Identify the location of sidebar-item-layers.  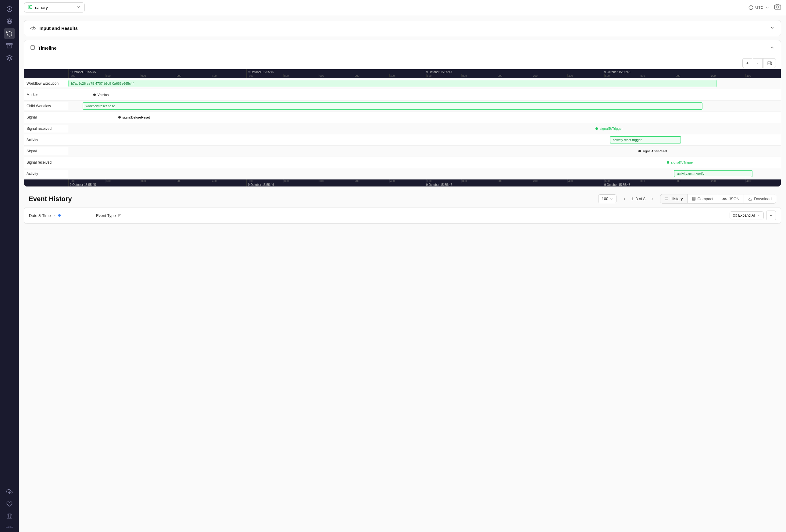
(9, 58).